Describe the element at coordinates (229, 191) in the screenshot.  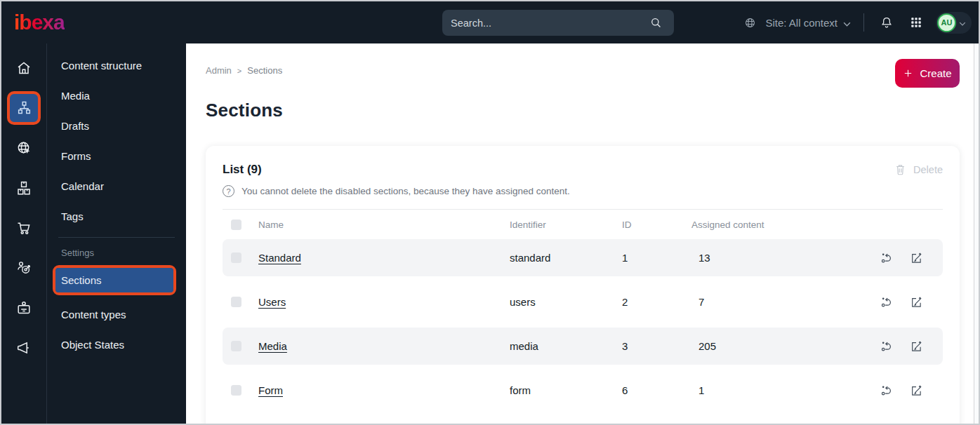
I see `help-question-icon: ?` at that location.